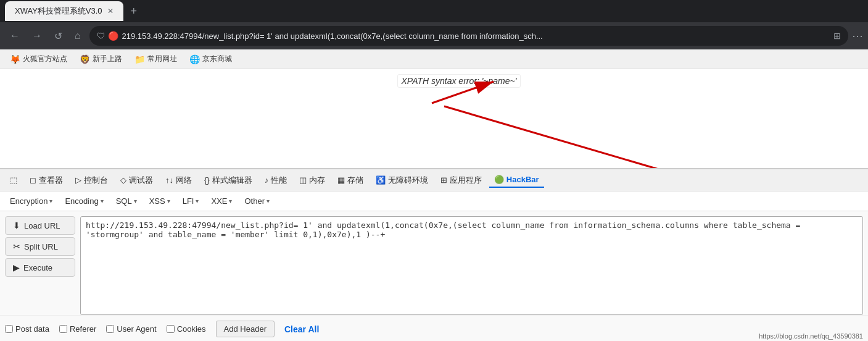  Describe the element at coordinates (9, 329) in the screenshot. I see `post-data-checkbox` at that location.